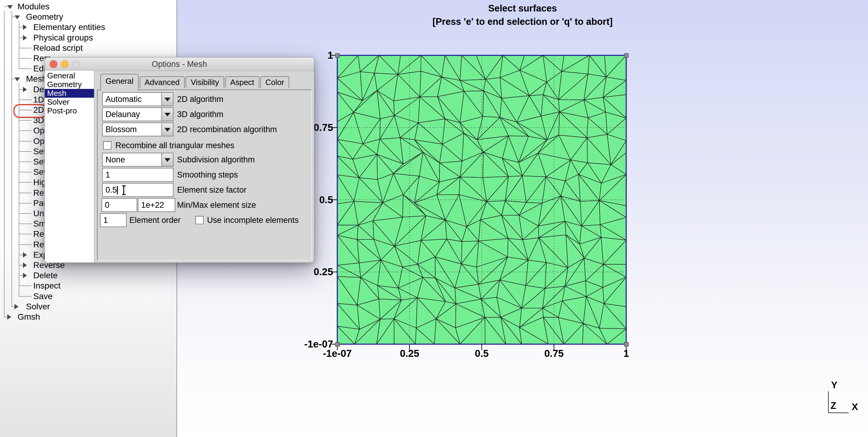 The width and height of the screenshot is (868, 437). I want to click on triad-x-axis-line, so click(838, 413).